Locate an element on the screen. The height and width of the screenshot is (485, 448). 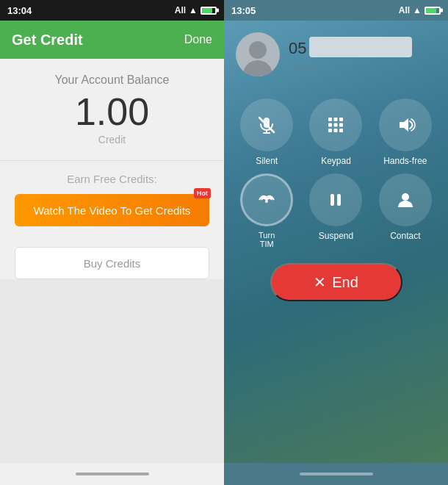
silent-label: Silent is located at coordinates (267, 161).